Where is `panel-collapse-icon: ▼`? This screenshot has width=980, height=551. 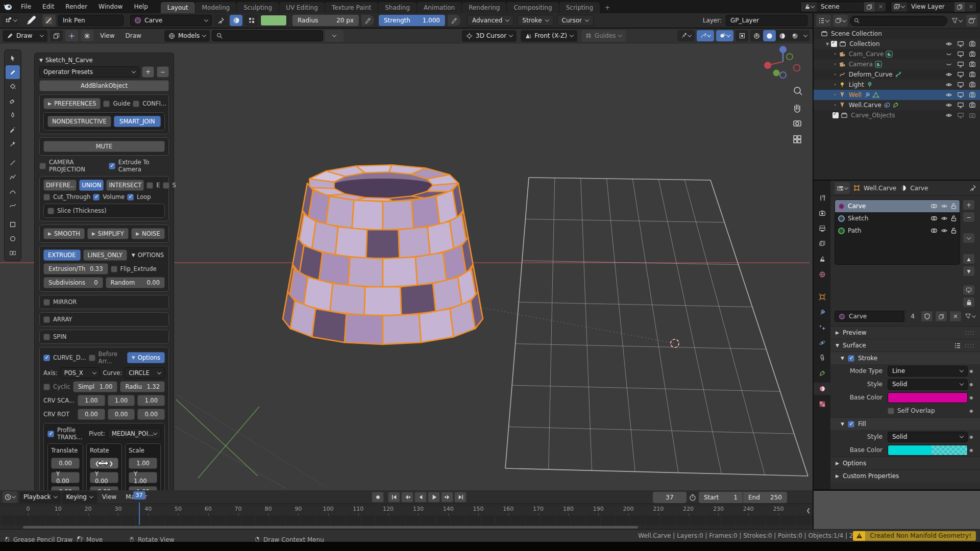
panel-collapse-icon: ▼ is located at coordinates (41, 60).